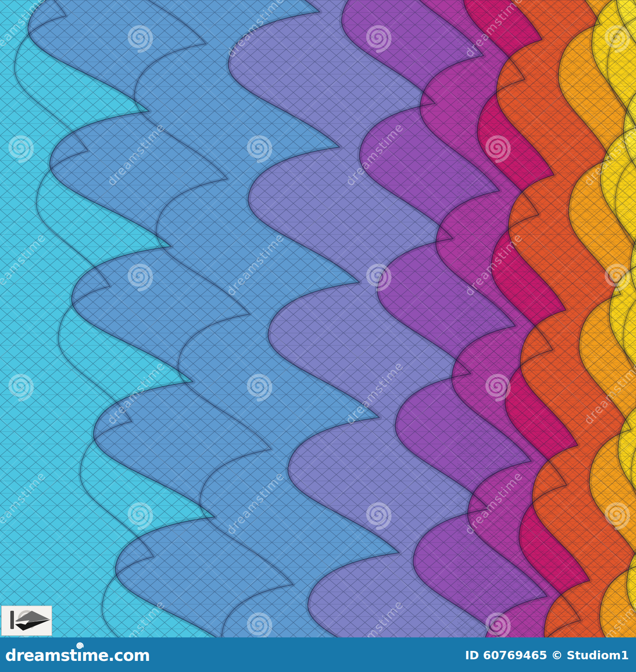  What do you see at coordinates (318, 655) in the screenshot?
I see `watermark-bar: dreamstıme.com ID 60769465 © Studiom1` at bounding box center [318, 655].